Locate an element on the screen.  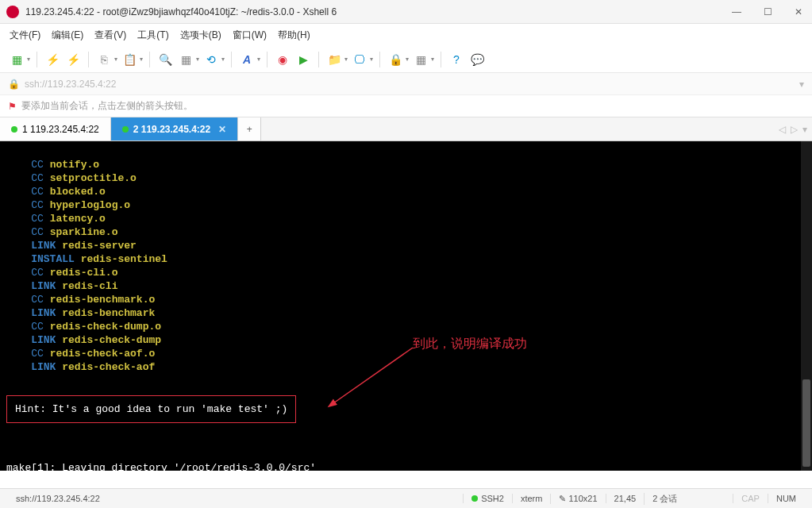
address-text: ssh://119.23.245.4:22 is located at coordinates (410, 84).